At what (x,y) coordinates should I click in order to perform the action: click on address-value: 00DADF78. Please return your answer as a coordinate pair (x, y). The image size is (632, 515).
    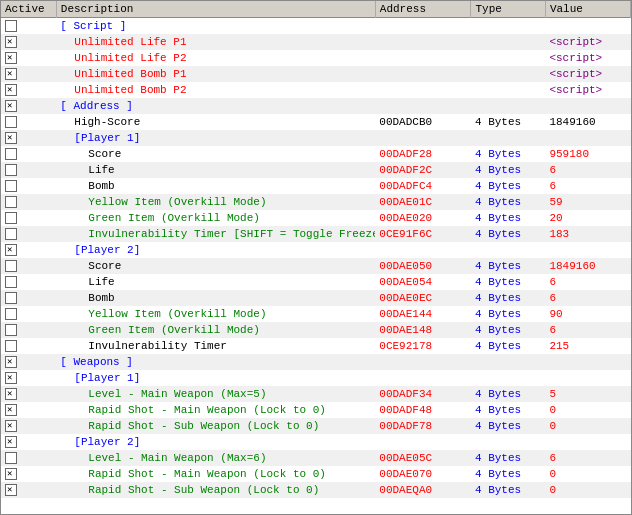
    Looking at the image, I should click on (406, 426).